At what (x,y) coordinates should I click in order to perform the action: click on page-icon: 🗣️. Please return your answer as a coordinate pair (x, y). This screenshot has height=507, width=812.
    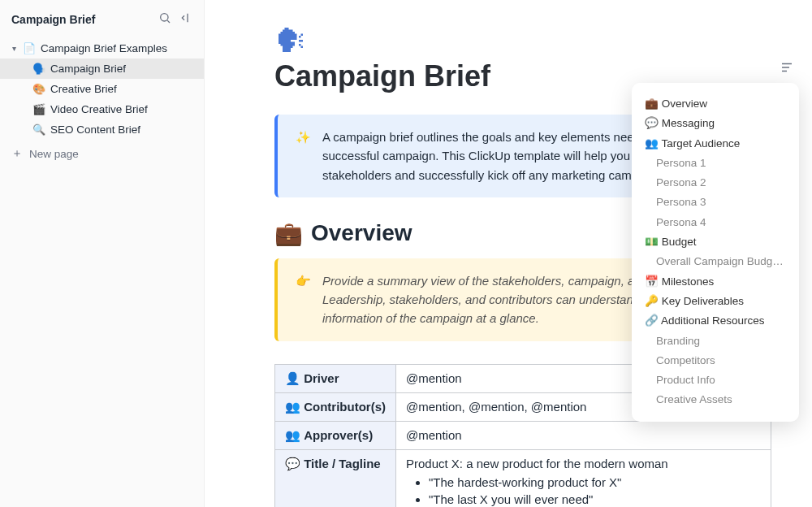
    Looking at the image, I should click on (39, 68).